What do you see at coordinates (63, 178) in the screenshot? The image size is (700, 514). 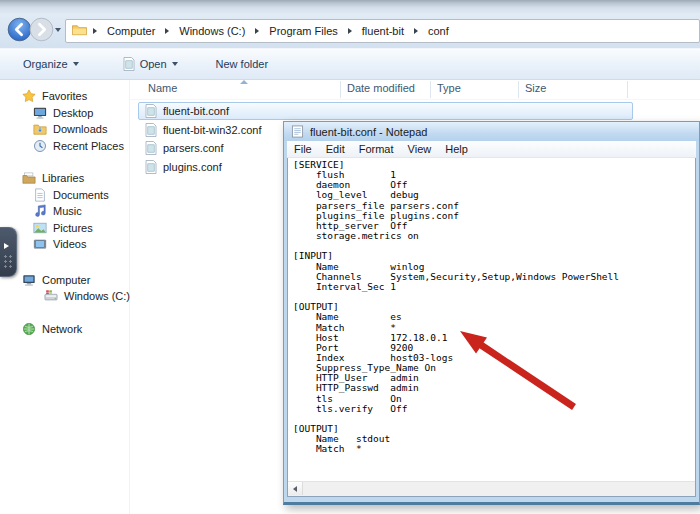 I see `sidebar-label: Libraries` at bounding box center [63, 178].